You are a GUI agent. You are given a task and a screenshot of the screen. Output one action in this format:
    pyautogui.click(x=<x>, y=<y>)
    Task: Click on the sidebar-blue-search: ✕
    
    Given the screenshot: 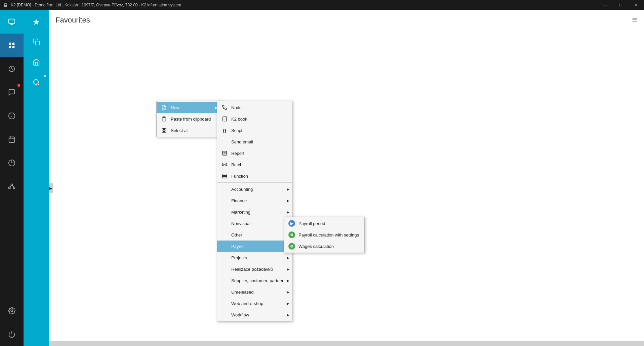 What is the action you would take?
    pyautogui.click(x=36, y=82)
    